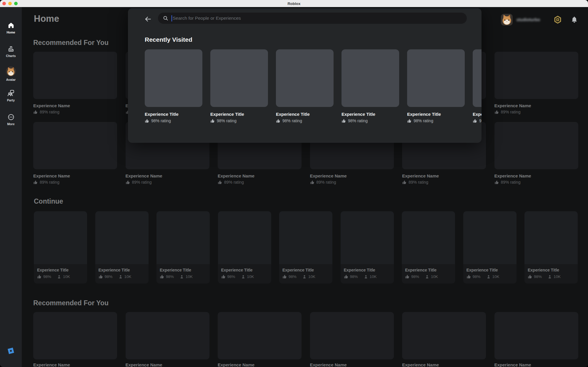  I want to click on macos-titlebar: Roblox, so click(294, 4).